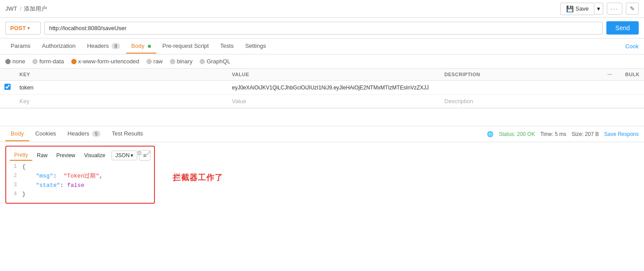  I want to click on edit-button: ✎, so click(632, 9).